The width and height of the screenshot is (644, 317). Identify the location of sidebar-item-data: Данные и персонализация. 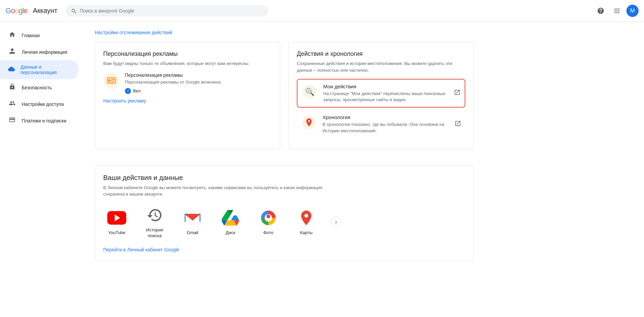
(39, 70).